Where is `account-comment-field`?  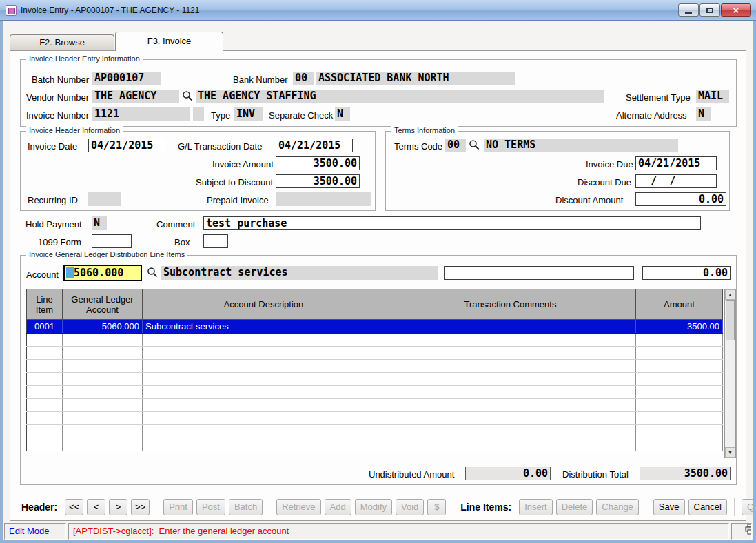
account-comment-field is located at coordinates (539, 273).